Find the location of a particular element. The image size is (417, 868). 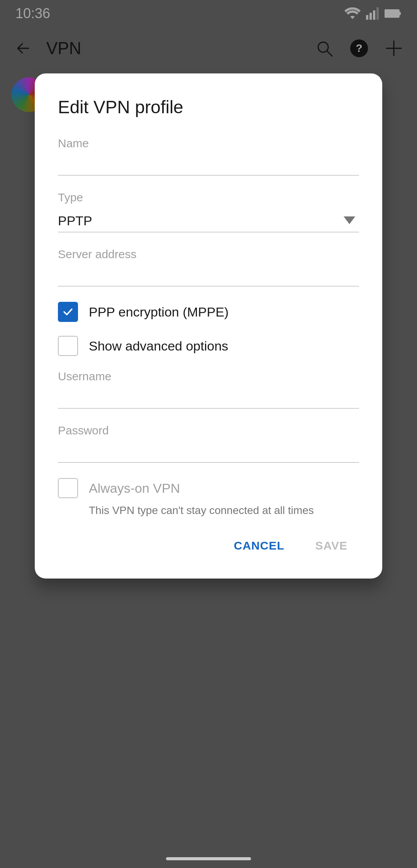

username-field: Username is located at coordinates (208, 389).